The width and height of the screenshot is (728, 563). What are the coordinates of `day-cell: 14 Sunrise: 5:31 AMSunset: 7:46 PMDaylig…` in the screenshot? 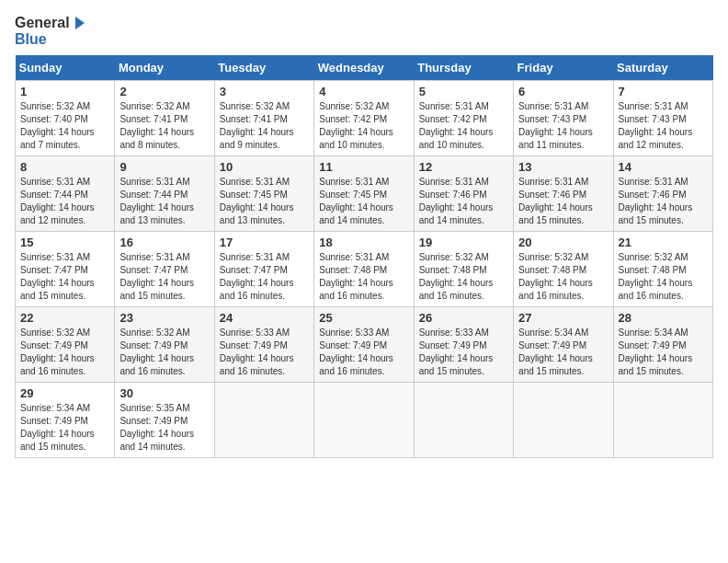 It's located at (663, 193).